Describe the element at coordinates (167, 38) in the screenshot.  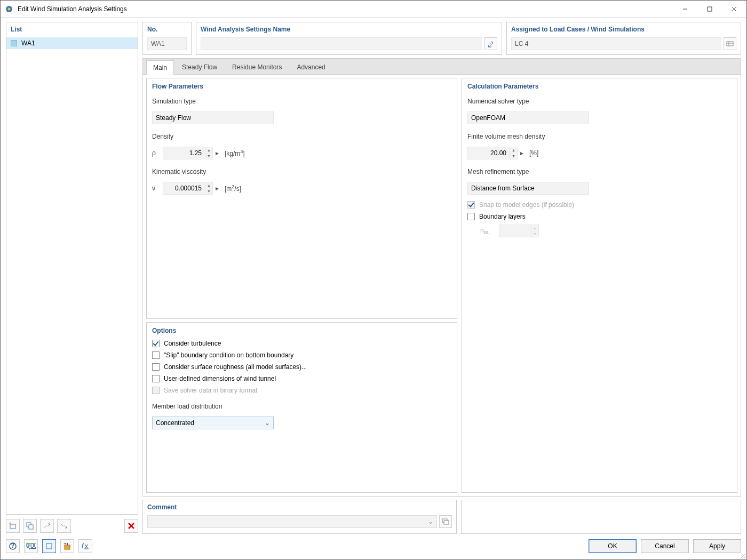
I see `no-panel: No. WA1` at that location.